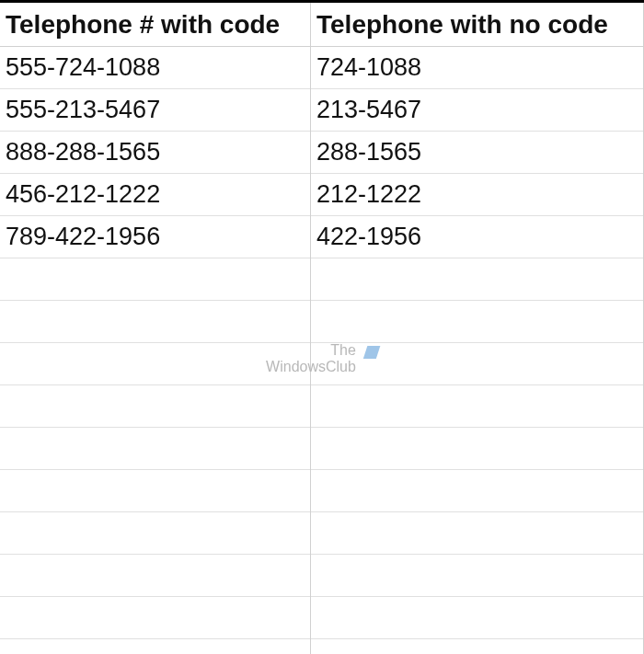  What do you see at coordinates (477, 68) in the screenshot?
I see `cell-no-code: 724-1088` at bounding box center [477, 68].